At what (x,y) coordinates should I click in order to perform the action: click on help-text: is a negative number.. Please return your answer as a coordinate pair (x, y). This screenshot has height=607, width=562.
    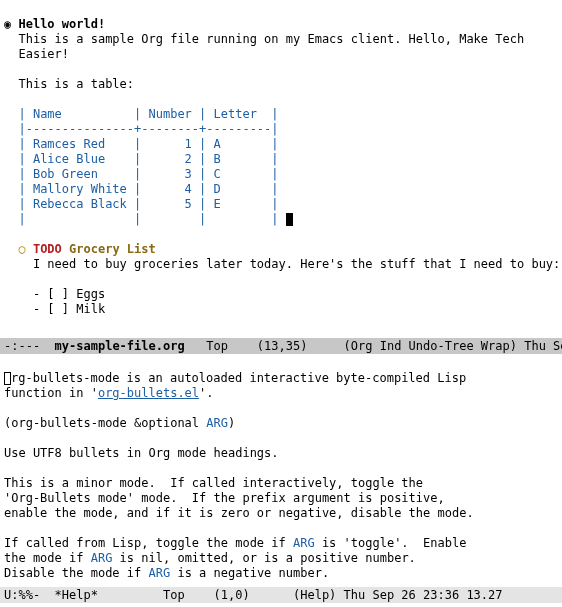
    Looking at the image, I should click on (250, 573).